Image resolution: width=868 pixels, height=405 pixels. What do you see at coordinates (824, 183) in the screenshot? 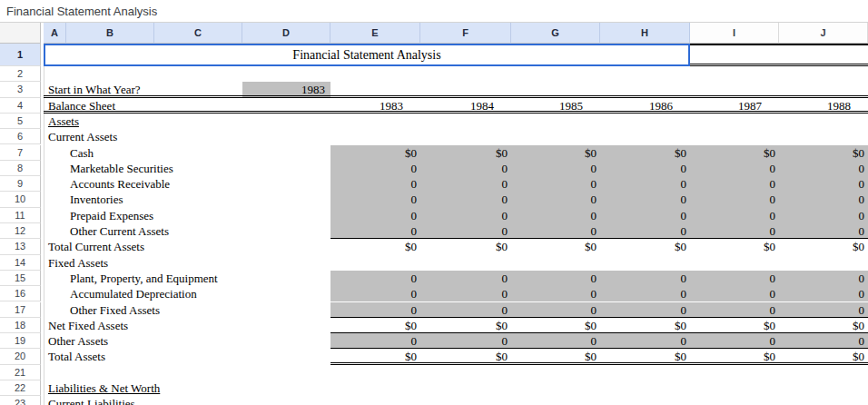
I see `cell-J9: 0` at bounding box center [824, 183].